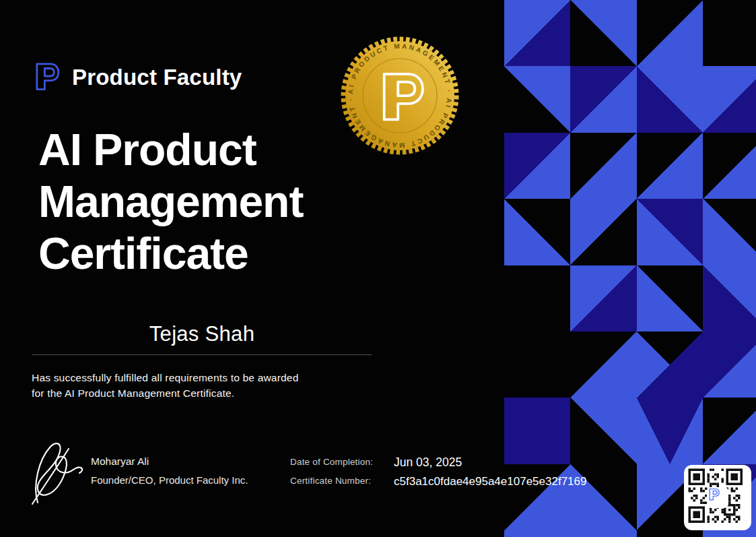  What do you see at coordinates (718, 497) in the screenshot?
I see `qr-code` at bounding box center [718, 497].